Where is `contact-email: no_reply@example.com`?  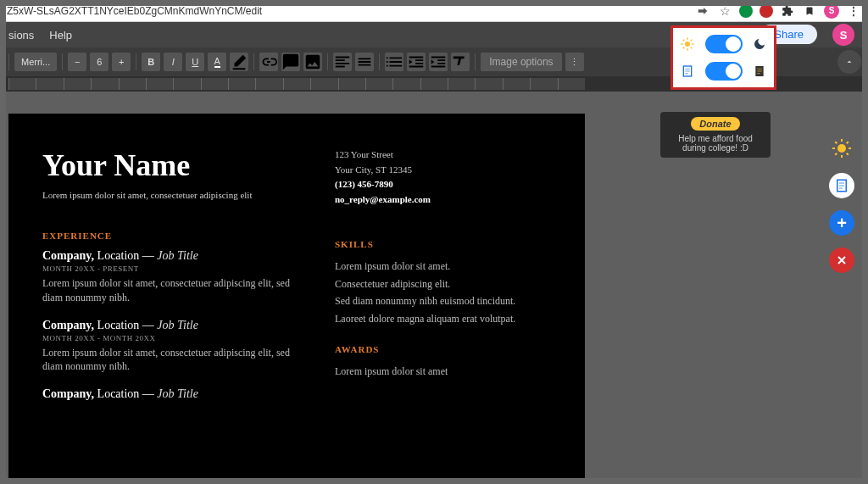
contact-email: no_reply@example.com is located at coordinates (442, 200).